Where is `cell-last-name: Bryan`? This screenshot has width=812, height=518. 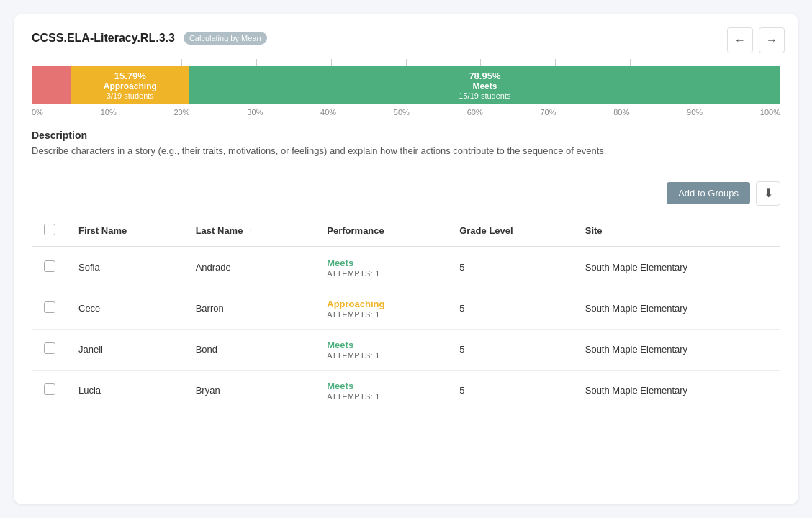 cell-last-name: Bryan is located at coordinates (251, 390).